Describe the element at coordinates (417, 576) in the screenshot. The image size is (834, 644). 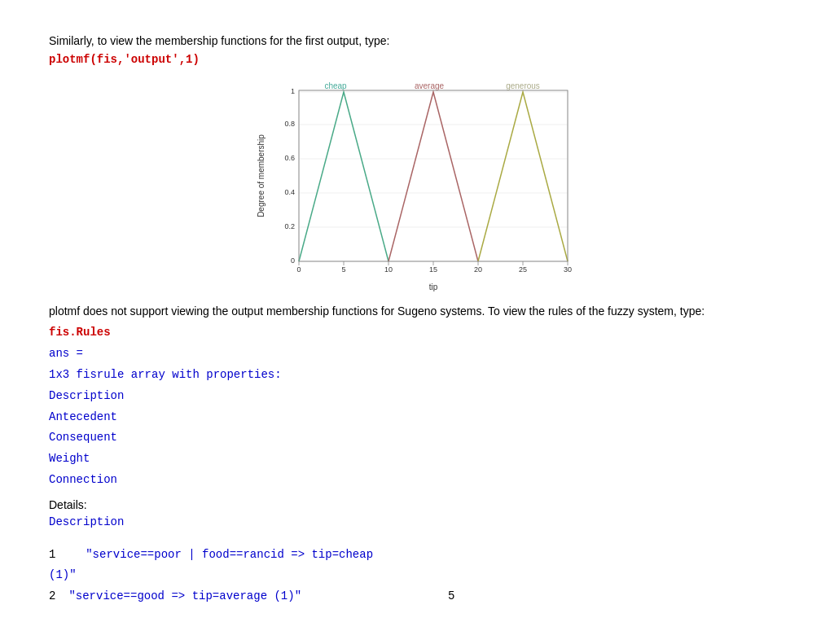
I see `rules-section: 1 "service==poor | food==rancid => tip=c…` at that location.